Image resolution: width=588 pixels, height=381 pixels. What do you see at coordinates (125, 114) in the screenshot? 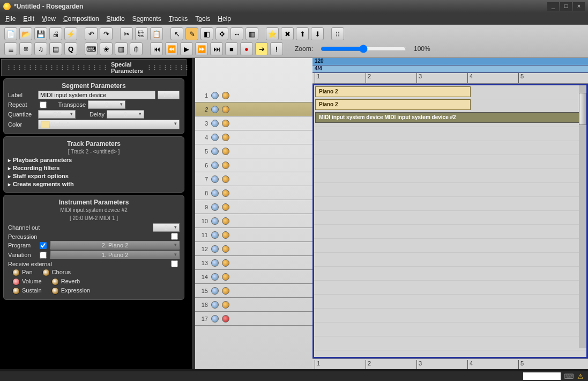
I see `delay-combo: 0` at bounding box center [125, 114].